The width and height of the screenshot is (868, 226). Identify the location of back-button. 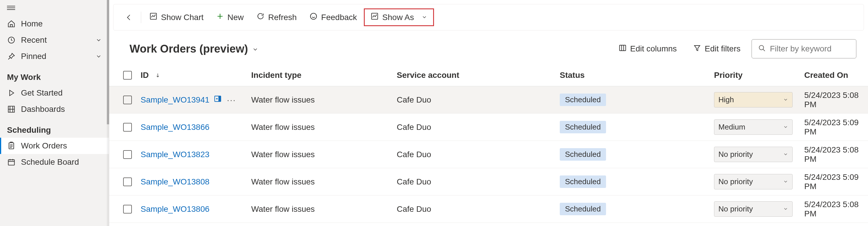
(129, 17).